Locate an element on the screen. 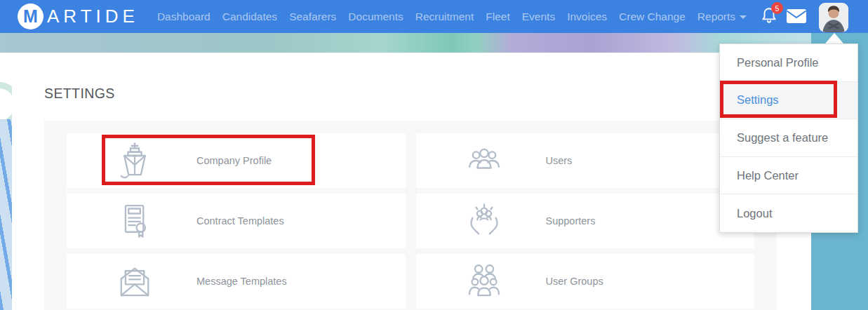 The width and height of the screenshot is (868, 310). settings-card-supporters: Supporters is located at coordinates (585, 221).